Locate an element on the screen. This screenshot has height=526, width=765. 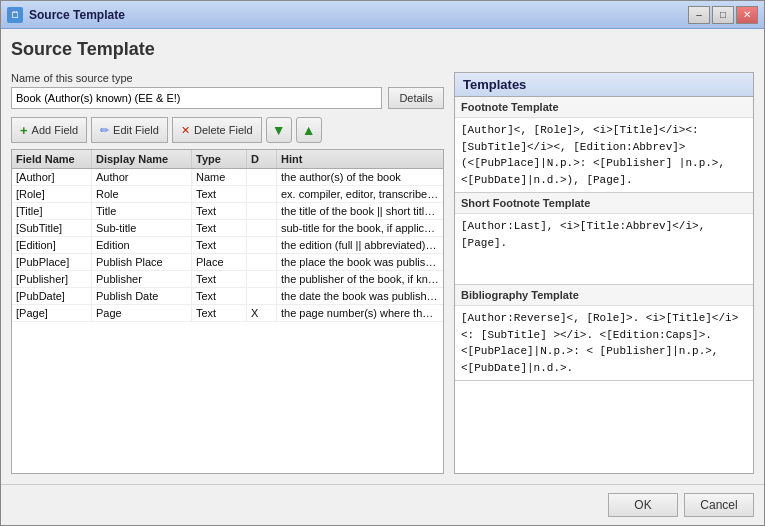
cell-displayname: Role is located at coordinates (142, 194).